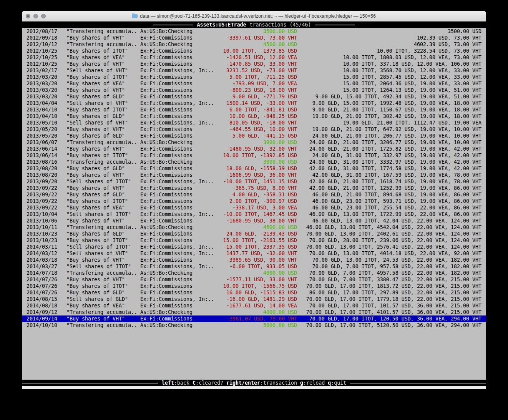 The height and width of the screenshot is (420, 508). I want to click on transaction-row: 2013/10/23 "Buy shares of GLD" Ex:Fi:Com…, so click(254, 234).